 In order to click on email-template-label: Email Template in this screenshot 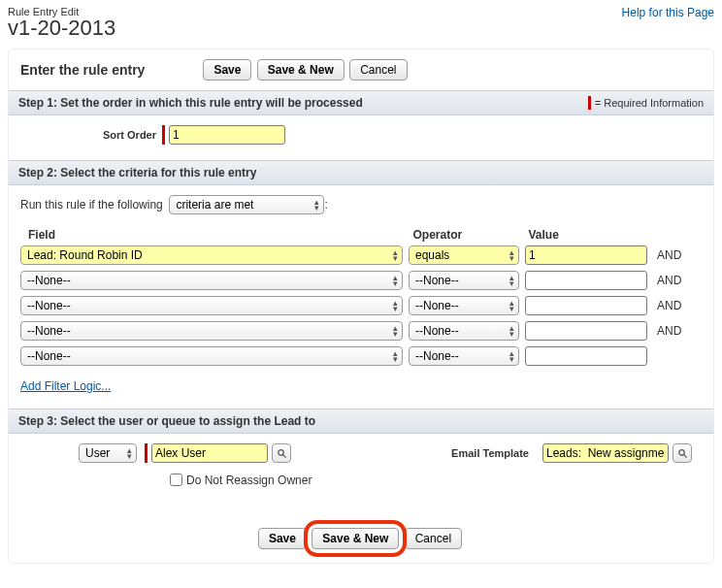, I will do `click(490, 453)`.